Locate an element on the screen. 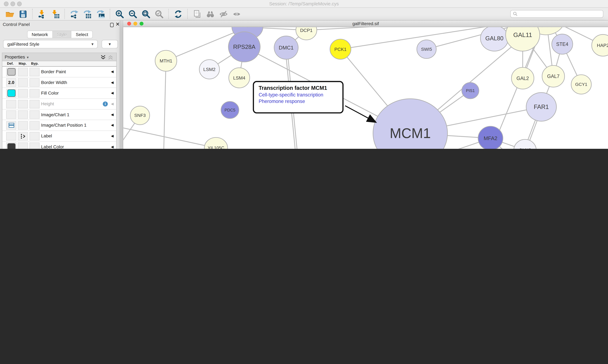  annotation-link: Pheromone response is located at coordinates (301, 101).